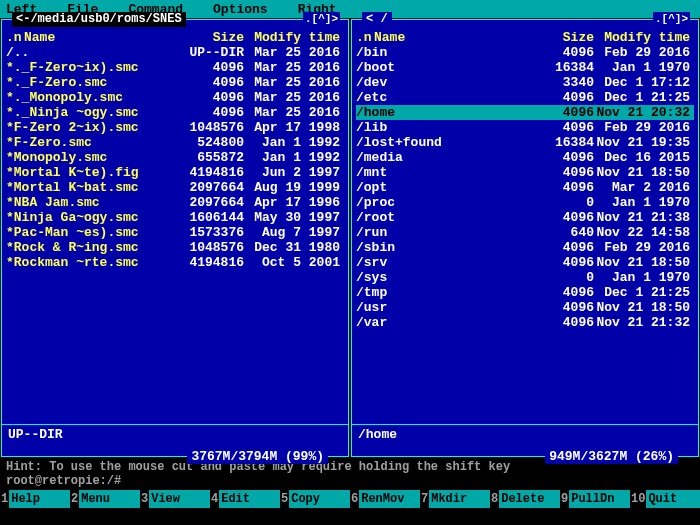  Describe the element at coordinates (175, 248) in the screenshot. I see `list-item: *Rock & R~ing.smc1048576Dec 31 1980` at that location.